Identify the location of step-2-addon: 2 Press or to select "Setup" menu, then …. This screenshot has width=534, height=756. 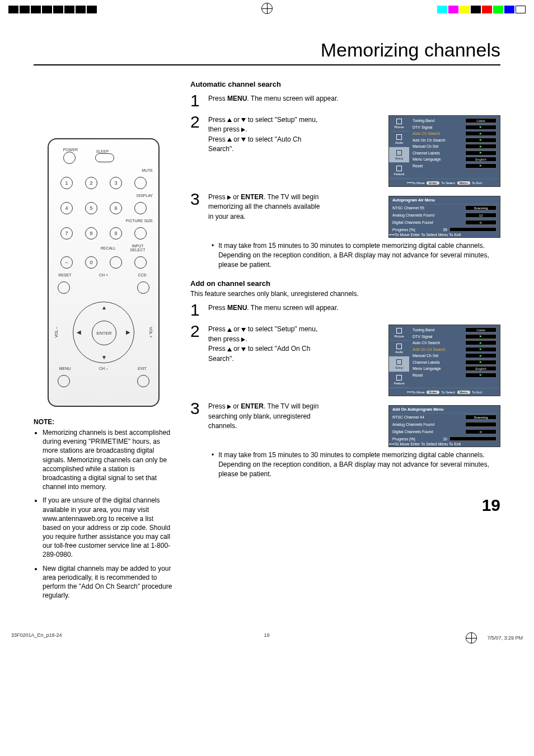
(286, 344).